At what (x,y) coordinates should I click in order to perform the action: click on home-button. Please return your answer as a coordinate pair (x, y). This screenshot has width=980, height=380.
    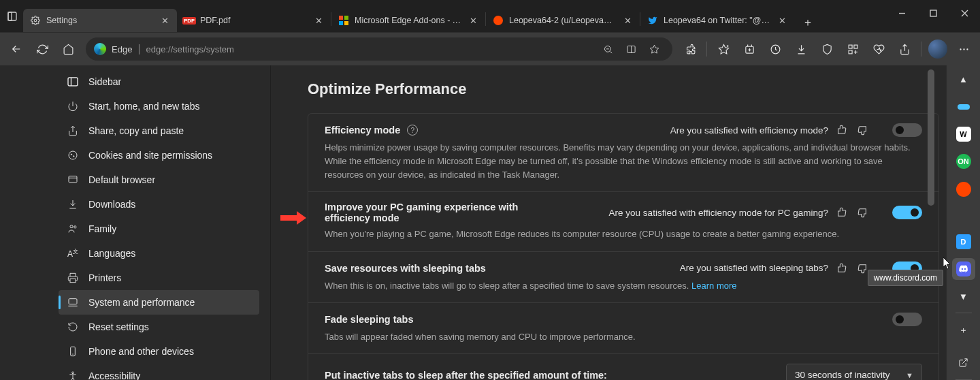
    Looking at the image, I should click on (68, 49).